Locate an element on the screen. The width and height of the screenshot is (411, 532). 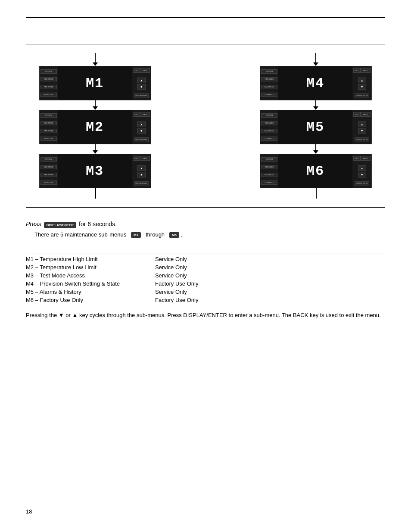
menu-access-0: Service Only is located at coordinates (171, 259).